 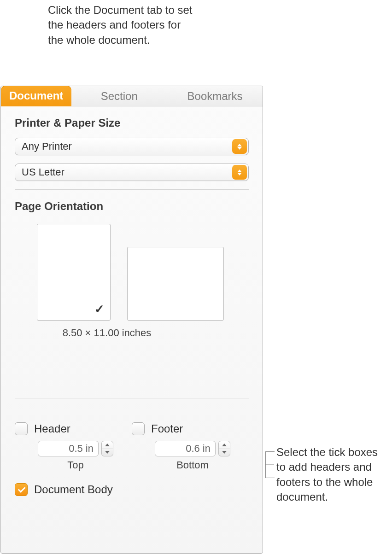 I want to click on footer-margin-value: 0.6 in, so click(x=185, y=449).